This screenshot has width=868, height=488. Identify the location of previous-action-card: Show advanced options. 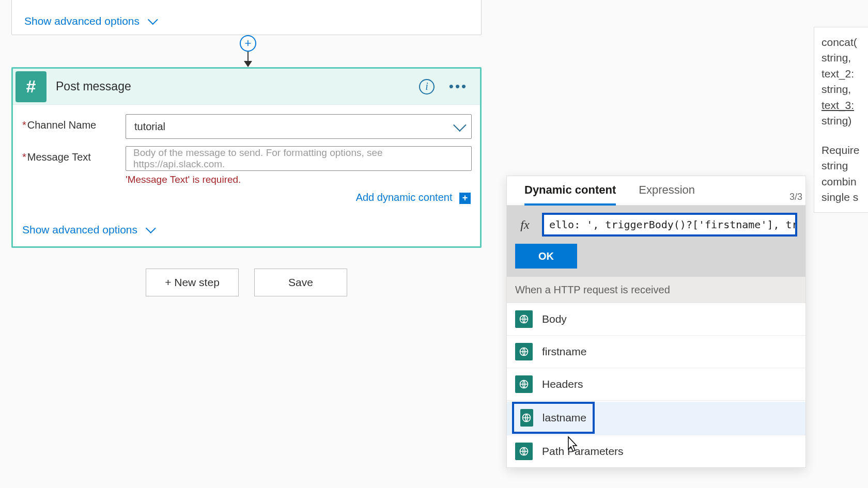
(246, 18).